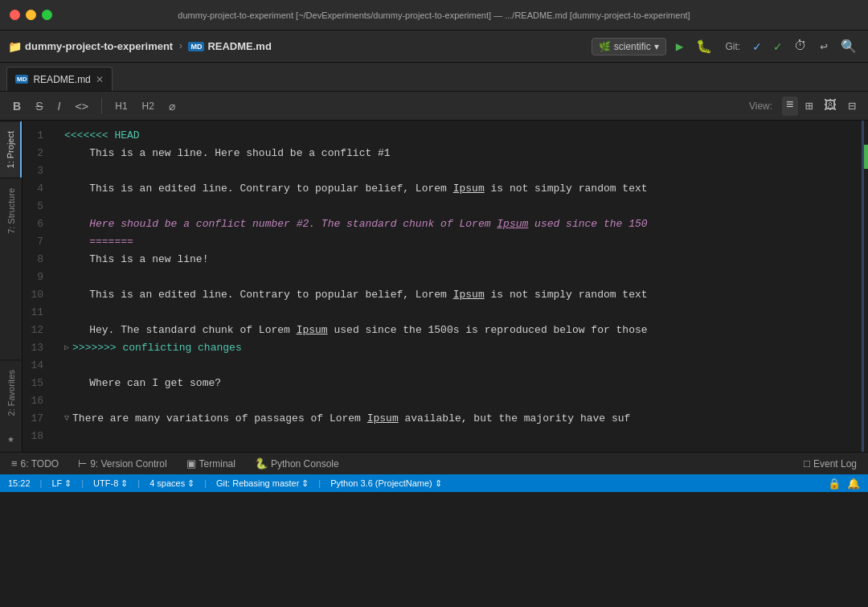 This screenshot has width=868, height=607. I want to click on line-num-15: 15, so click(36, 383).